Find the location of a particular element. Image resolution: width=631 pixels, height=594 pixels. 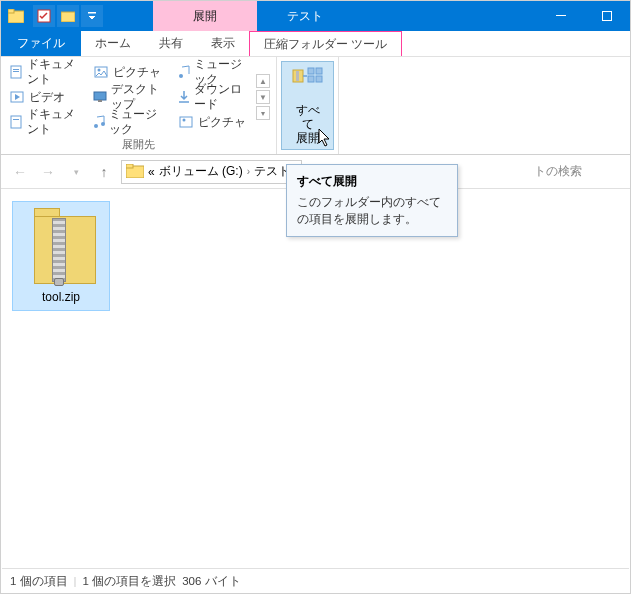

breadcrumb-volume: ボリューム (G:) is located at coordinates (201, 172).